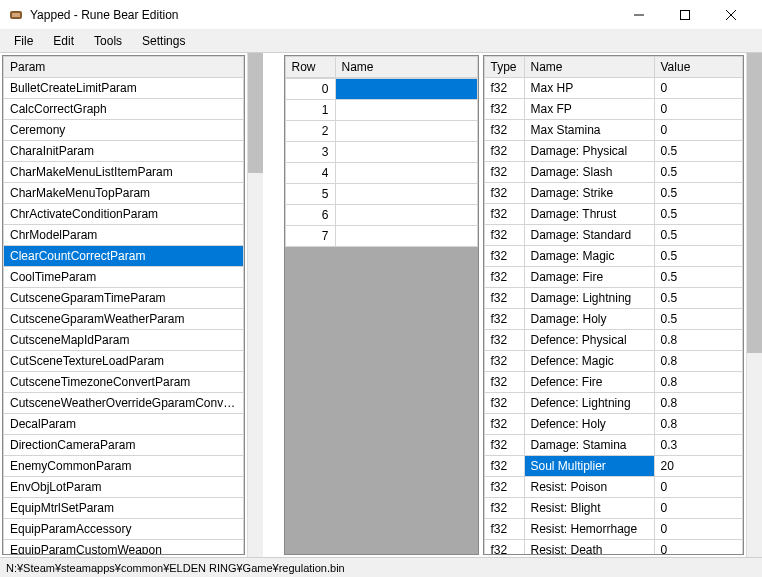 The image size is (762, 577). Describe the element at coordinates (589, 88) in the screenshot. I see `field-name-cell: Max HP` at that location.